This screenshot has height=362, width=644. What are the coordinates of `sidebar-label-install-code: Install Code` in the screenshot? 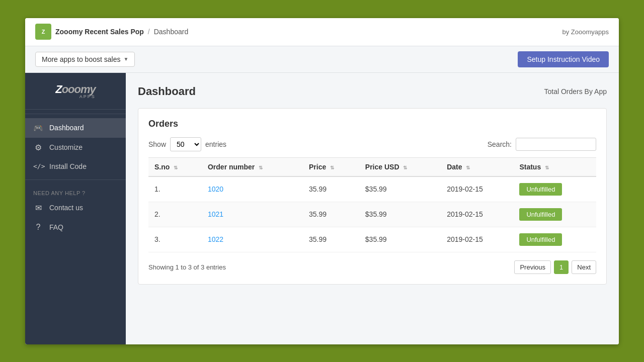 It's located at (68, 166).